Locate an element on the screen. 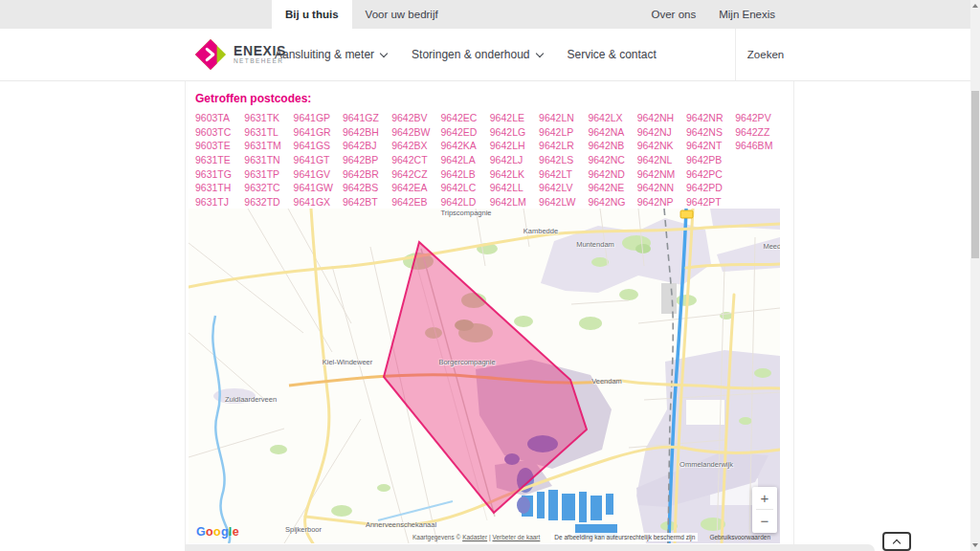  nav-storingen-onderhoud: Storingen & onderhoud is located at coordinates (477, 55).